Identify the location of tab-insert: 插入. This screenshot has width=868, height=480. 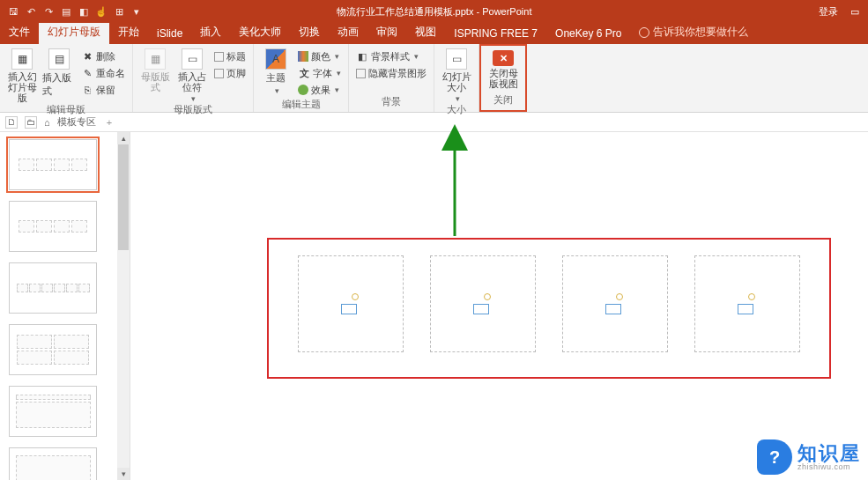
(211, 33).